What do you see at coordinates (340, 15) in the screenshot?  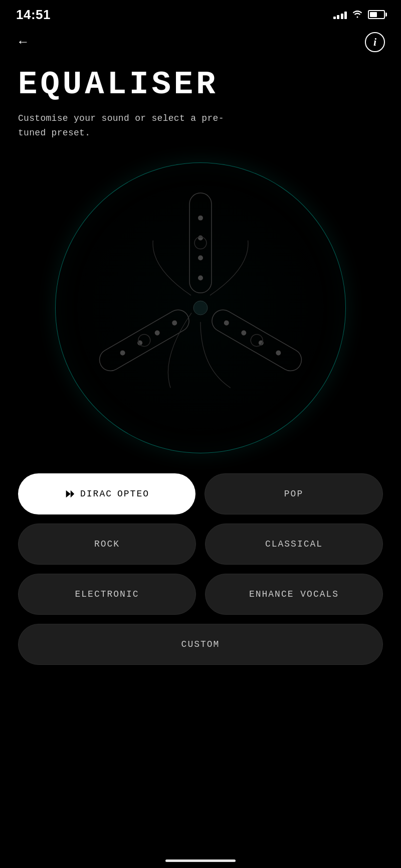 I see `signal-icon` at bounding box center [340, 15].